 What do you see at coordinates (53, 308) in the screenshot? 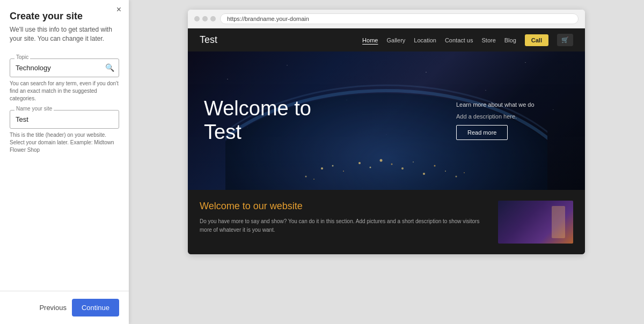
I see `previous-button: Previous` at bounding box center [53, 308].